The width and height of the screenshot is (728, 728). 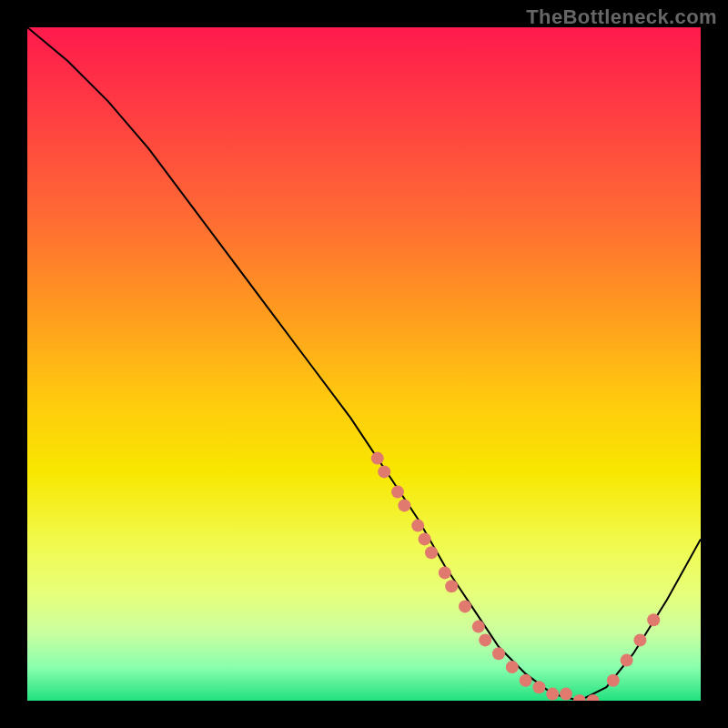 What do you see at coordinates (622, 17) in the screenshot?
I see `watermark-label: TheBottleneck.com` at bounding box center [622, 17].